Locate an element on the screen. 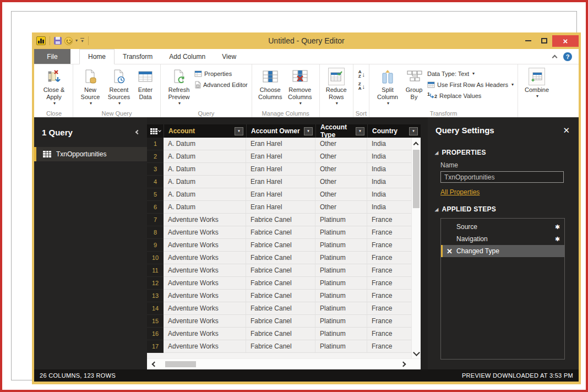 This screenshot has width=588, height=392. enter-data-button: Enter Data is located at coordinates (145, 84).